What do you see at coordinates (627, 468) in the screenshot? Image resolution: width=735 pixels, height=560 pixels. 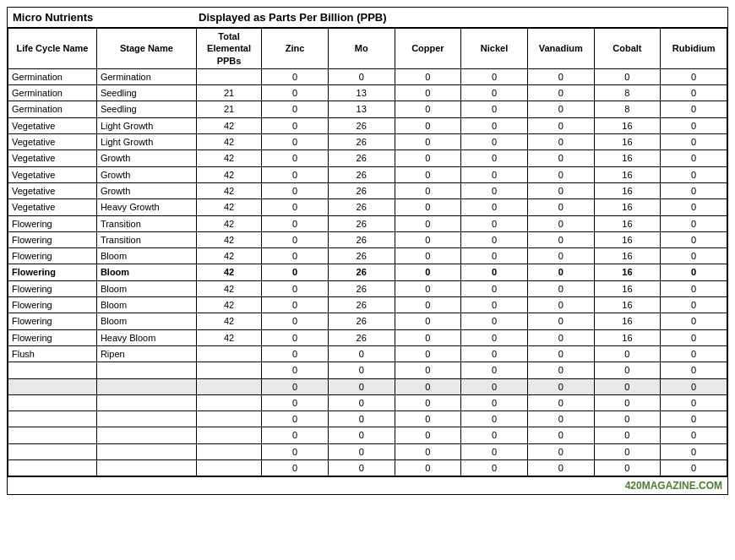 I see `cell-cobalt: 0` at bounding box center [627, 468].